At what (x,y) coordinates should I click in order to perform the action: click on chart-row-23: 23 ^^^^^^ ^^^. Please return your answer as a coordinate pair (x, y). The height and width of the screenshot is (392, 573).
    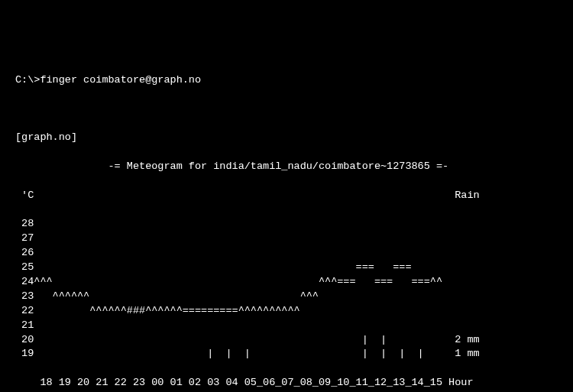
    Looking at the image, I should click on (286, 296).